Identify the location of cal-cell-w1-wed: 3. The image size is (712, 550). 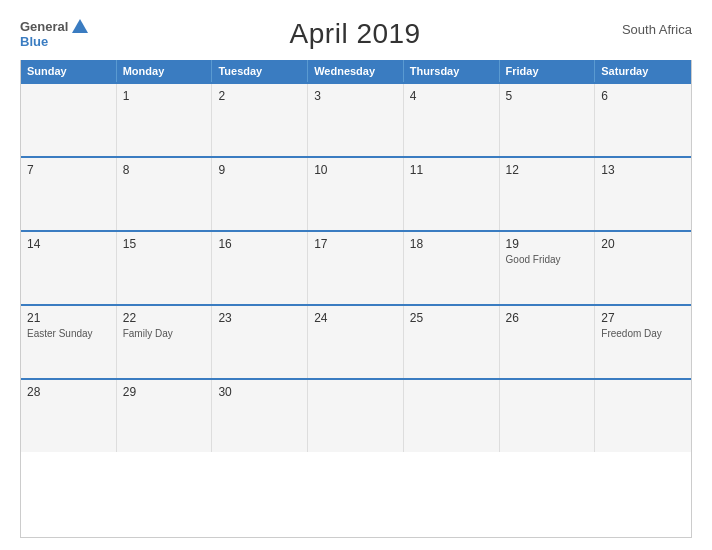
(356, 120).